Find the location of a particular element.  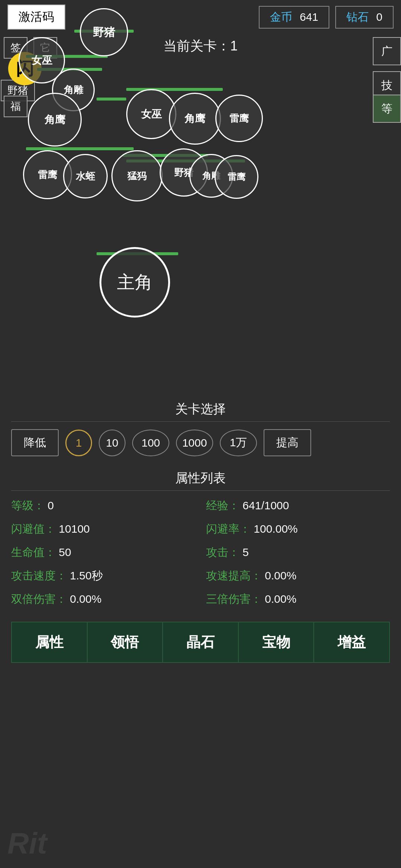

bottom-nav: 属性 领悟 晶石 宝物 增益 is located at coordinates (200, 642).